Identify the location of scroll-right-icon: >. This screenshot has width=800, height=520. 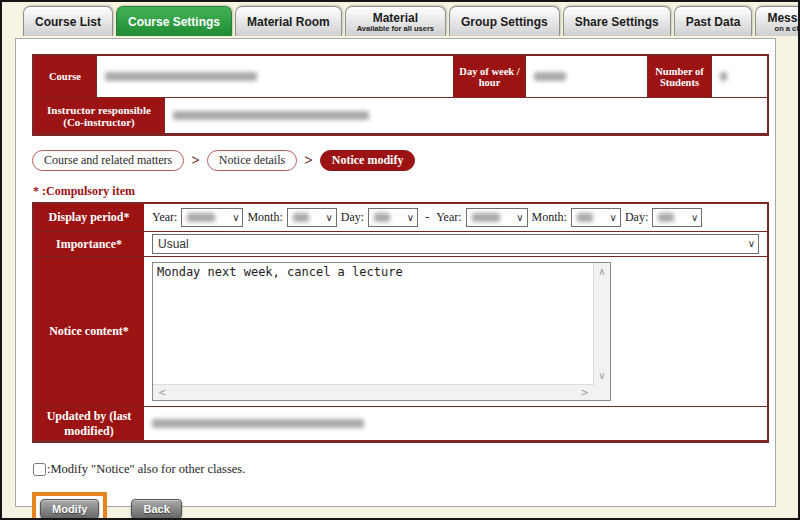
(585, 392).